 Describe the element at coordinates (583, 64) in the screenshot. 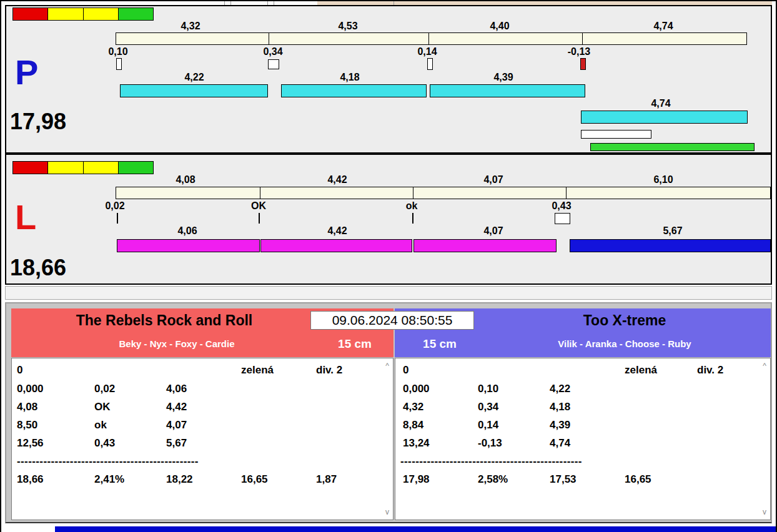

I see `delta-marker-fault` at that location.